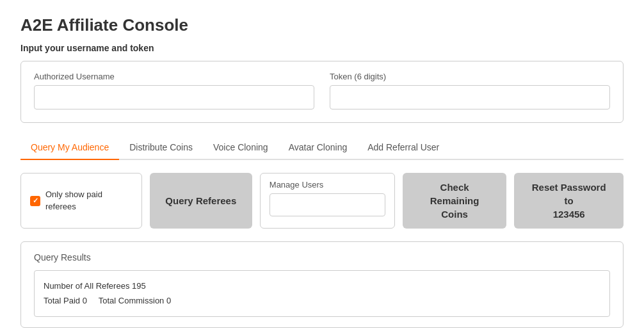 This screenshot has width=644, height=331. Describe the element at coordinates (569, 214) in the screenshot. I see `reset-pwd-line2: 123456` at that location.